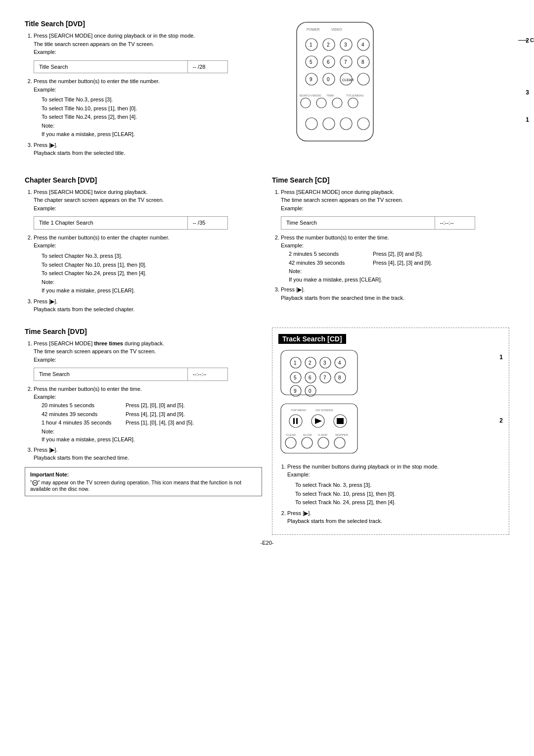 The height and width of the screenshot is (756, 534). What do you see at coordinates (148, 108) in the screenshot?
I see `title-search-step2: Press the number button(s) to enter the …` at bounding box center [148, 108].